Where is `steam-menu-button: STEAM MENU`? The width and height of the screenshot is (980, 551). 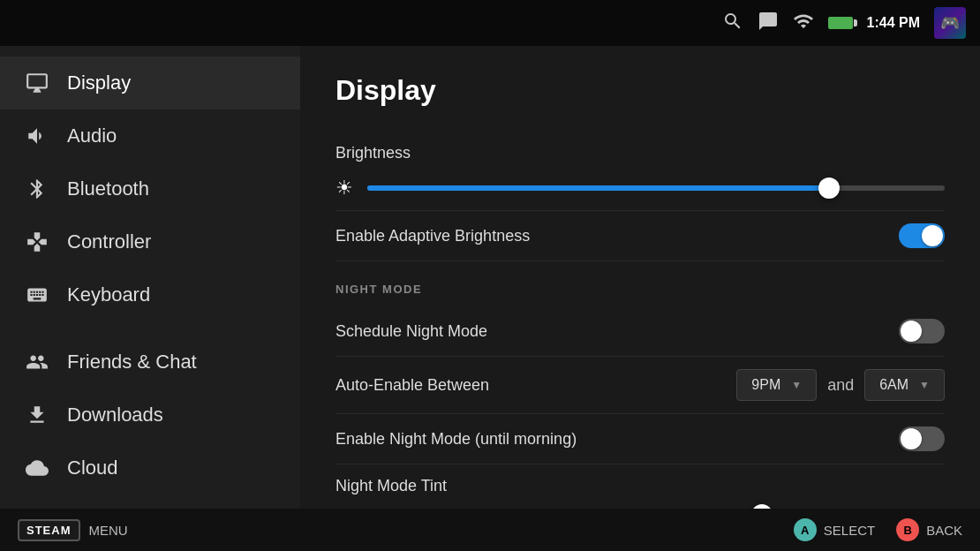 steam-menu-button: STEAM MENU is located at coordinates (72, 530).